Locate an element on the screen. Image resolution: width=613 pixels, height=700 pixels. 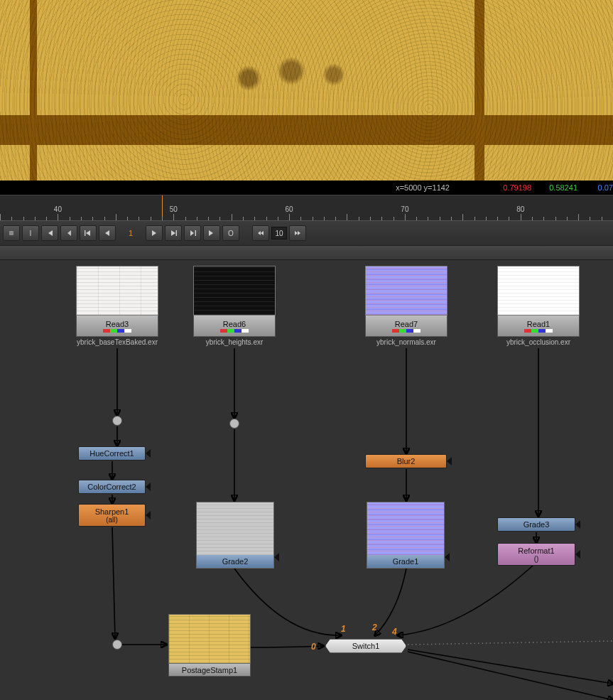
node-label: Reformat1 is located at coordinates (536, 551).